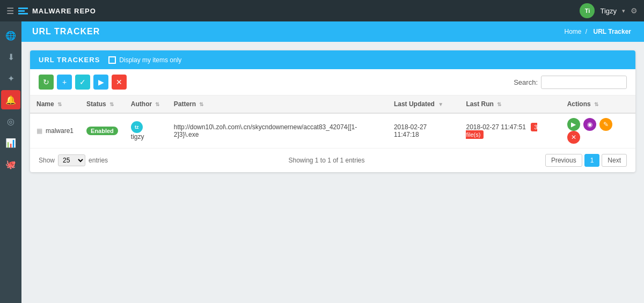 Image resolution: width=644 pixels, height=303 pixels. What do you see at coordinates (55, 131) in the screenshot?
I see `cell-name: ▦ malware1` at bounding box center [55, 131].